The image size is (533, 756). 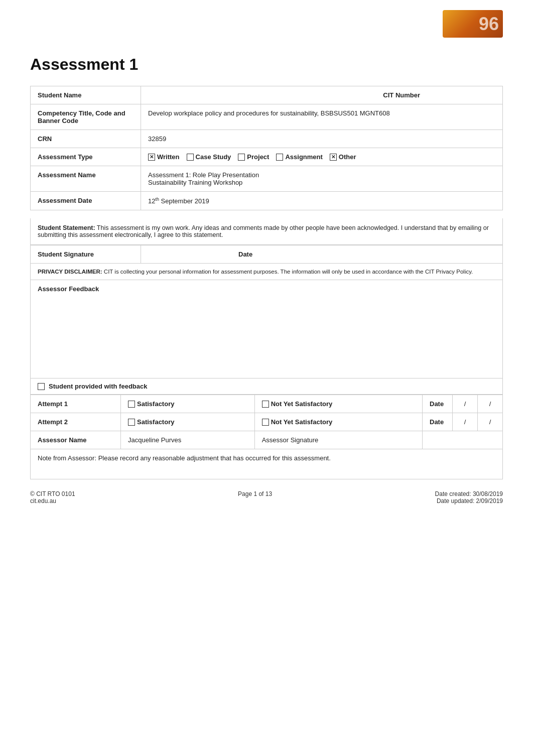 What do you see at coordinates (258, 157) in the screenshot?
I see `project-label: Project` at bounding box center [258, 157].